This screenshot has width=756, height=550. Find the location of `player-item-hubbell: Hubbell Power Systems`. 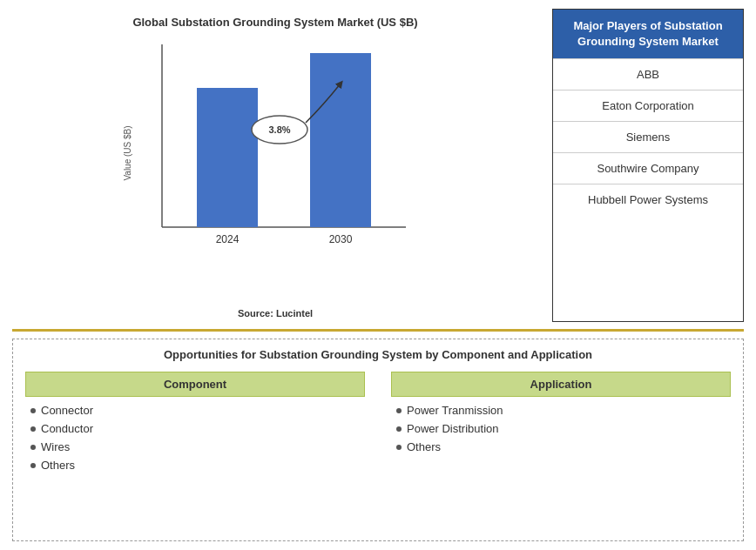

player-item-hubbell: Hubbell Power Systems is located at coordinates (648, 199).